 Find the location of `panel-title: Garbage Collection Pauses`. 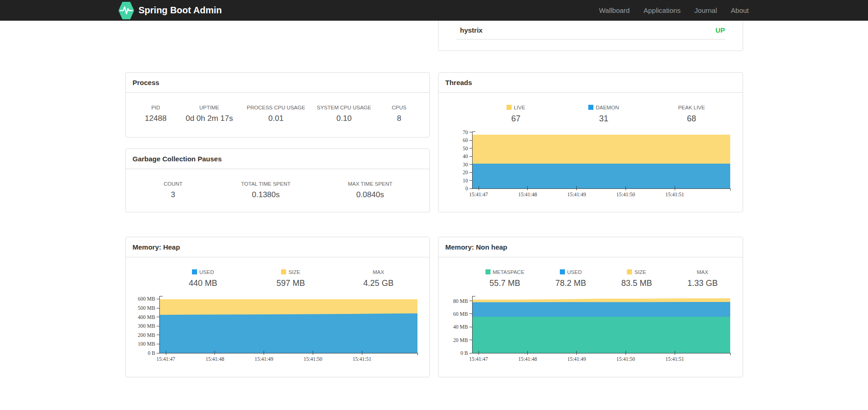

panel-title: Garbage Collection Pauses is located at coordinates (277, 159).